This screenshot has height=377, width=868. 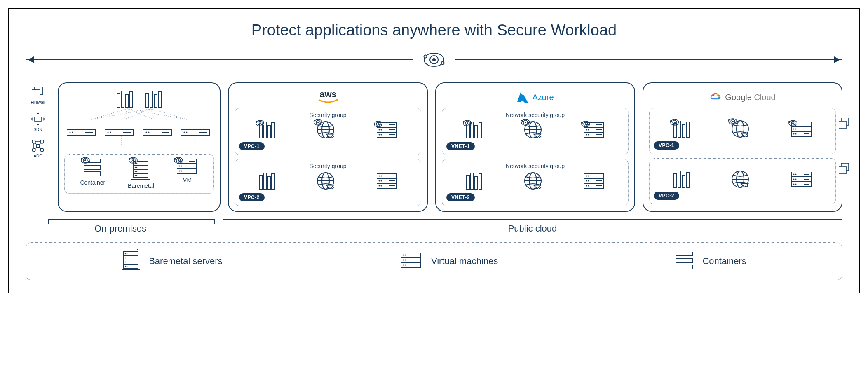 I want to click on gcp-vpc-1: VPC-1, so click(x=743, y=131).